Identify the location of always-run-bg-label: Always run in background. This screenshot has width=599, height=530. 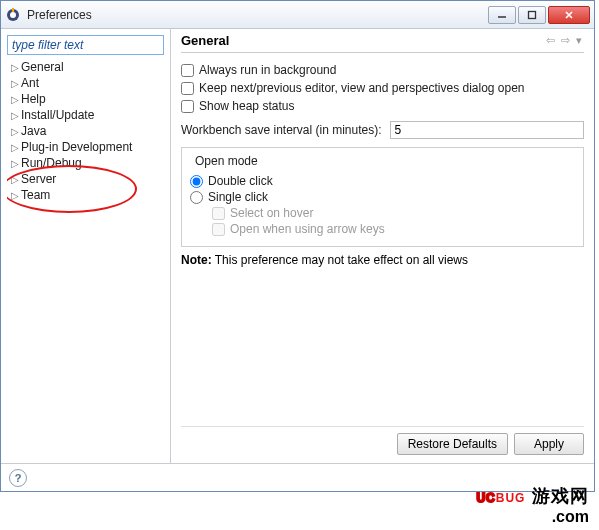
(268, 70).